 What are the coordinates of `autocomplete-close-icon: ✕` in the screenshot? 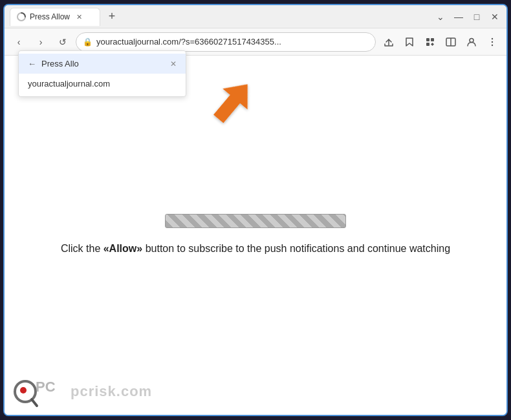 It's located at (173, 64).